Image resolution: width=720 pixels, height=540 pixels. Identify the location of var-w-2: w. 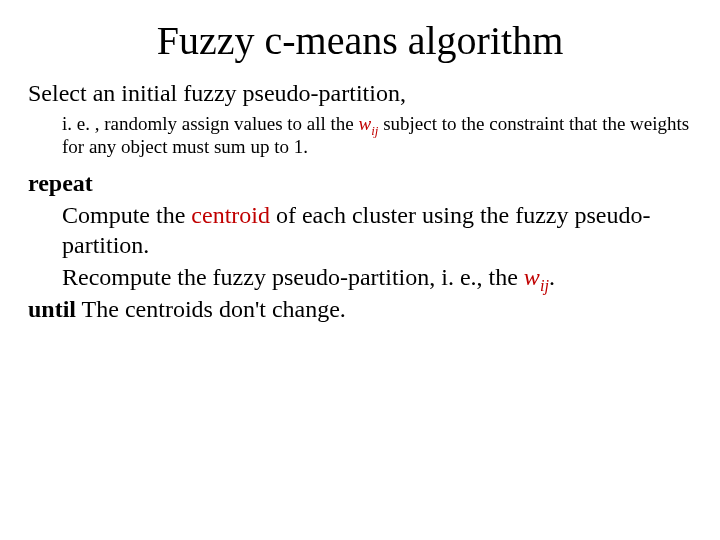
(532, 277).